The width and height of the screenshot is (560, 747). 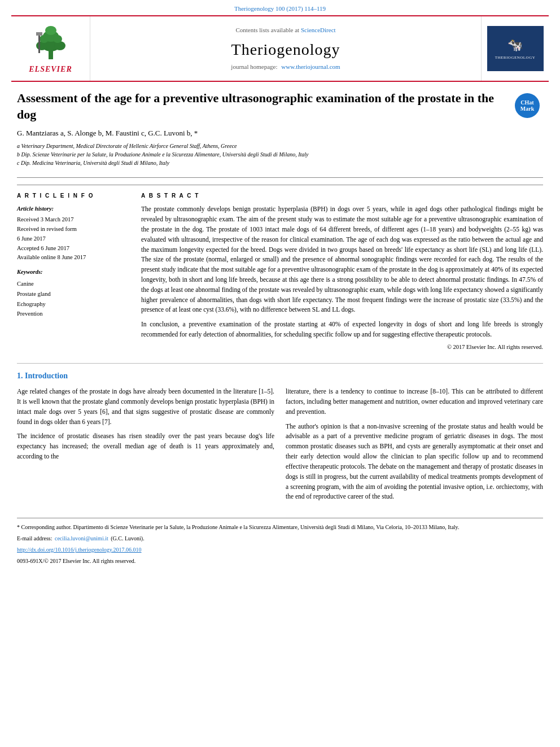 I want to click on journal-link: Theriogenology 100 (2017) 114–119, so click(x=280, y=8).